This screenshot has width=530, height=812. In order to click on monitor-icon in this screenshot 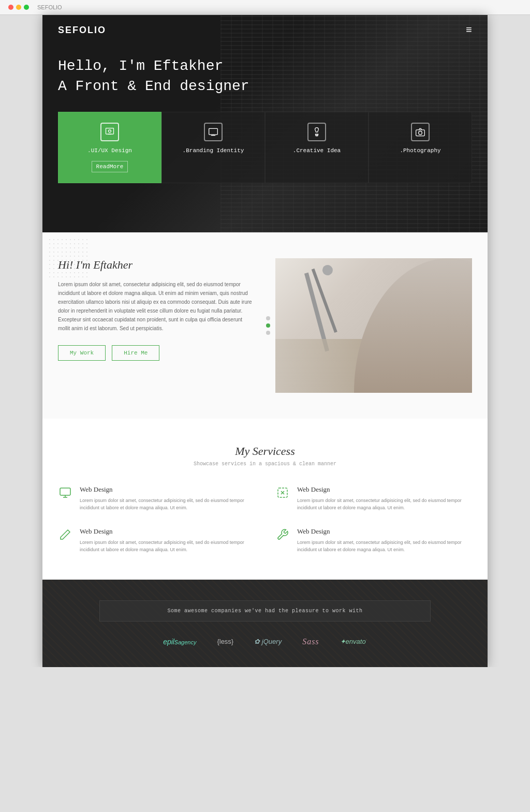, I will do `click(65, 493)`.